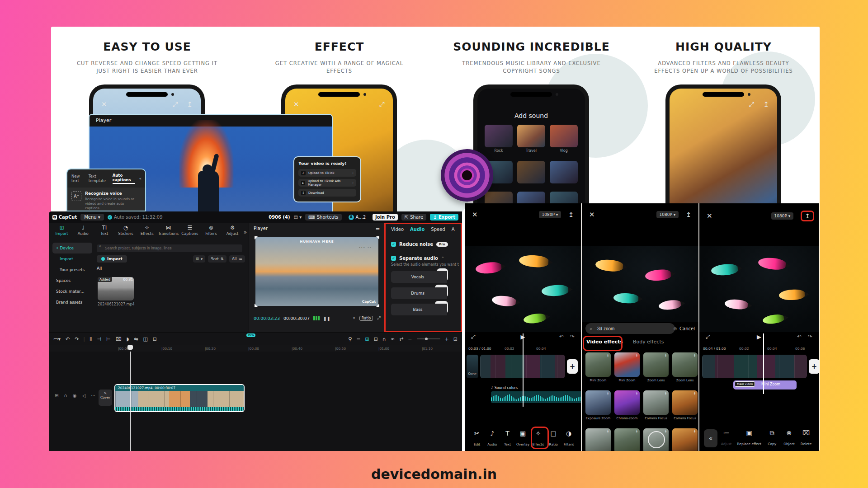  Describe the element at coordinates (550, 215) in the screenshot. I see `resolution-button: 1080P ▾` at that location.